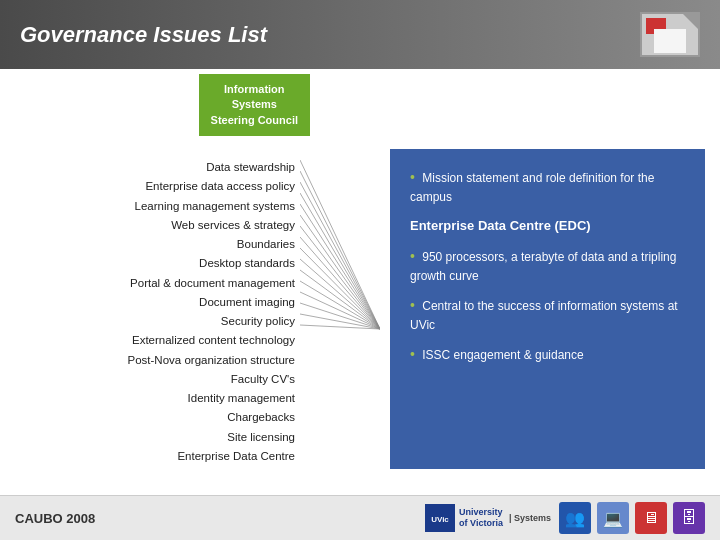  What do you see at coordinates (261, 438) in the screenshot?
I see `list-item: Site licensing` at bounding box center [261, 438].